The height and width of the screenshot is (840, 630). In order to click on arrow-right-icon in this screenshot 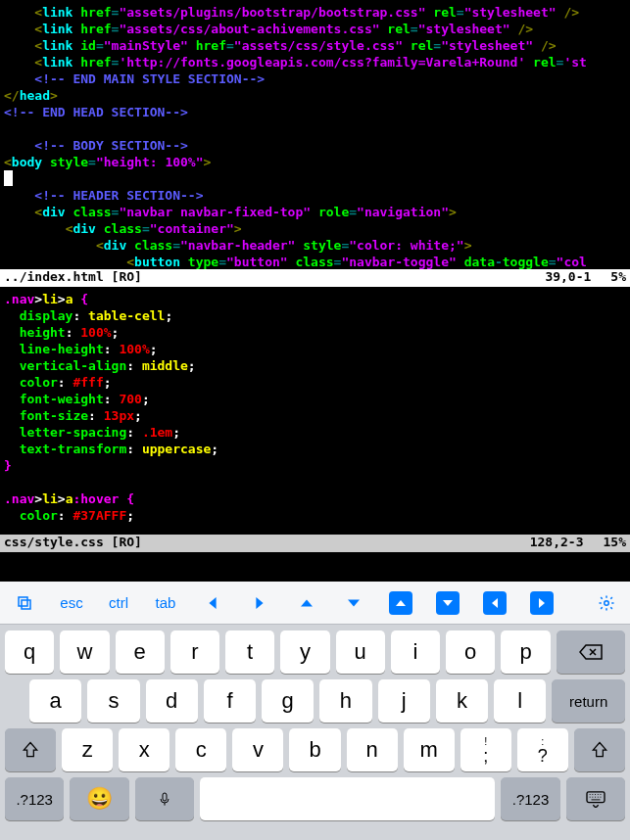, I will do `click(260, 603)`.